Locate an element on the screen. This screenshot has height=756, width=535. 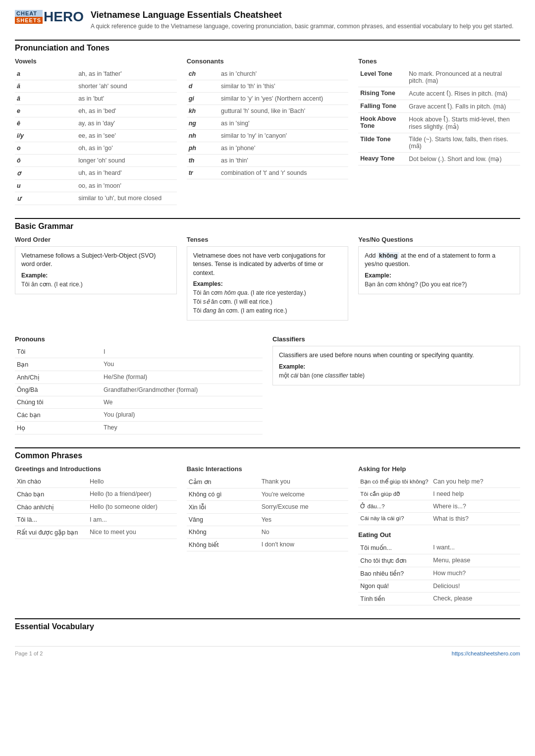
eating-viet: Bao nhiêu tiền? is located at coordinates (394, 574).